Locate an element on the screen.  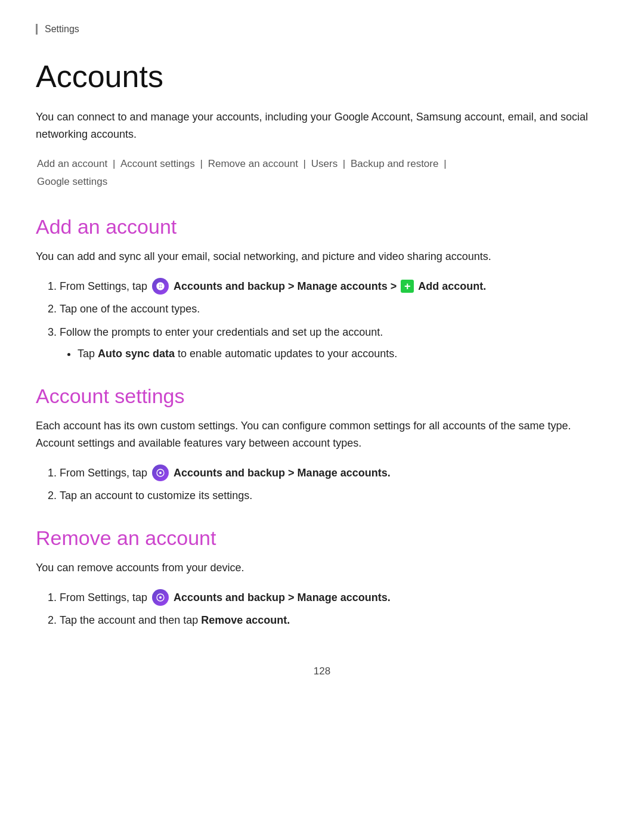
section-remove-account: Remove an account You can remove account… is located at coordinates (322, 578).